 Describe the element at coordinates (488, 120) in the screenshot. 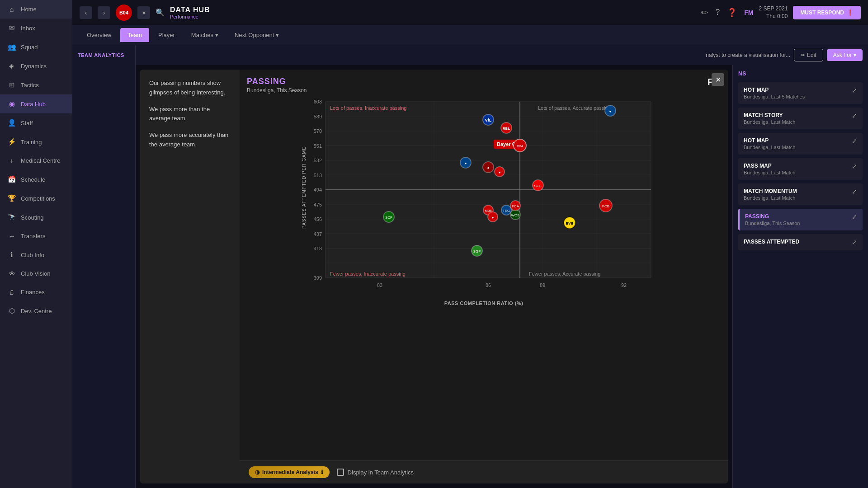

I see `svg-text: VfL` at that location.